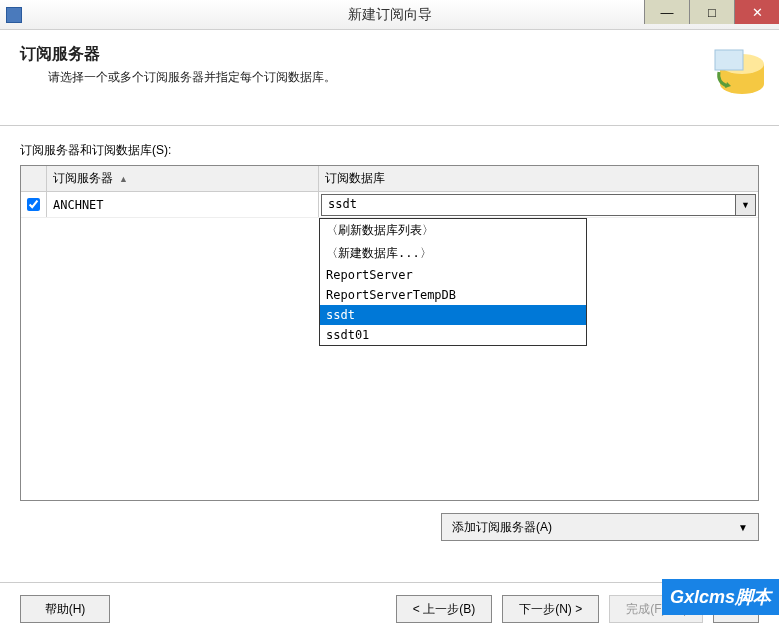 This screenshot has width=779, height=635. Describe the element at coordinates (183, 178) in the screenshot. I see `server-column-header: 订阅服务器 ▲` at that location.